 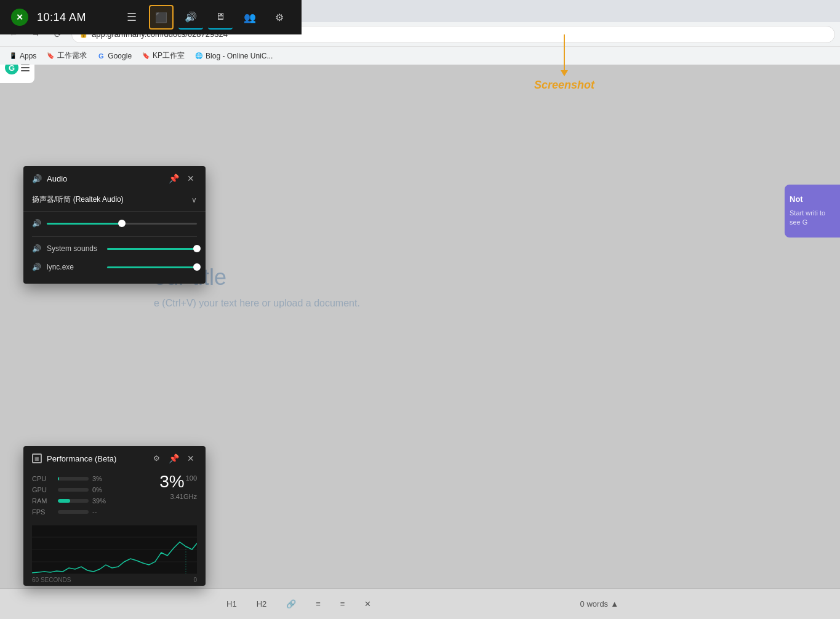 What do you see at coordinates (250, 17) in the screenshot?
I see `taskbar-people-btn: 👥` at bounding box center [250, 17].